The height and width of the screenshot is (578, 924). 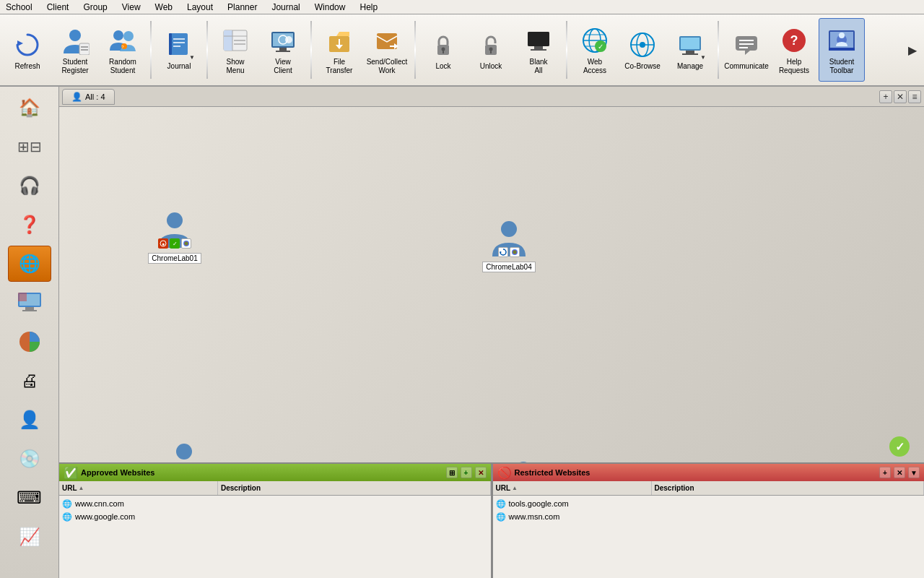 I want to click on student-register-label: StudentRegister, so click(x=75, y=66).